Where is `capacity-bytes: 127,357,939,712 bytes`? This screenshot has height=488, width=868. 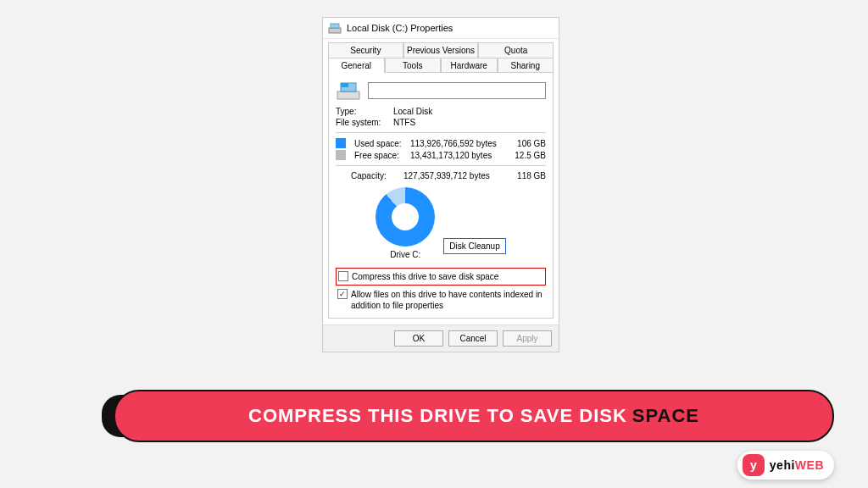 capacity-bytes: 127,357,939,712 bytes is located at coordinates (457, 176).